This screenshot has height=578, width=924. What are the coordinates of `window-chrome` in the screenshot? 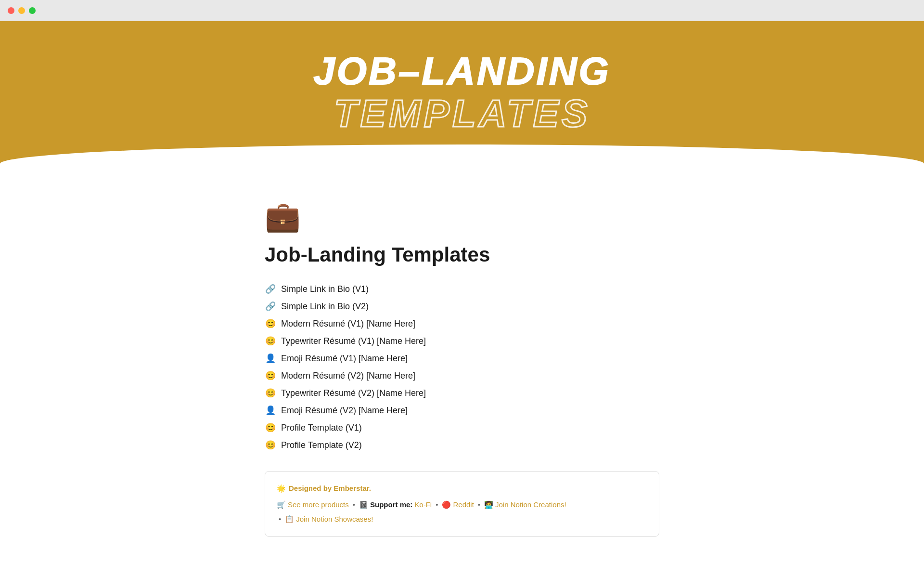 It's located at (462, 11).